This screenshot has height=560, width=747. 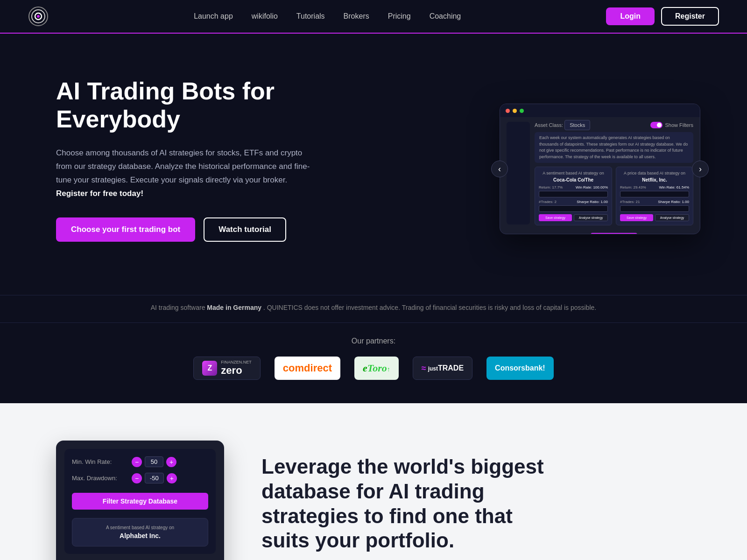 I want to click on hero-cta-text: Register for free today!, so click(x=100, y=193).